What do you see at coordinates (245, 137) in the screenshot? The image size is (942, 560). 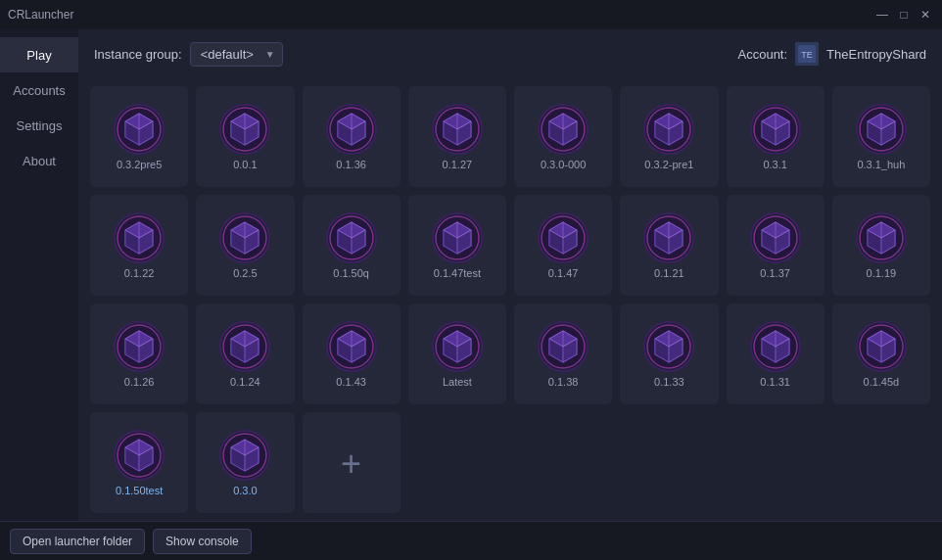 I see `instance-card: 0.0.1` at bounding box center [245, 137].